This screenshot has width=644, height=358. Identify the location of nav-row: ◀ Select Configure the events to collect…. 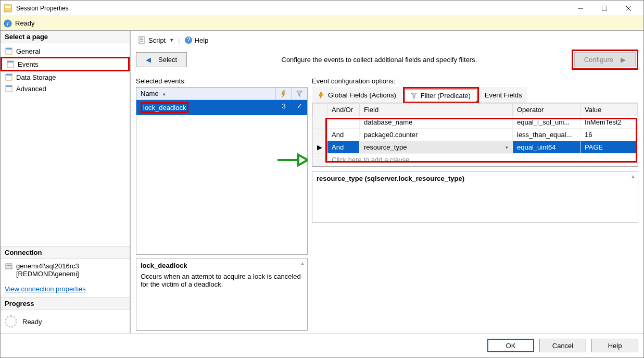
(387, 59).